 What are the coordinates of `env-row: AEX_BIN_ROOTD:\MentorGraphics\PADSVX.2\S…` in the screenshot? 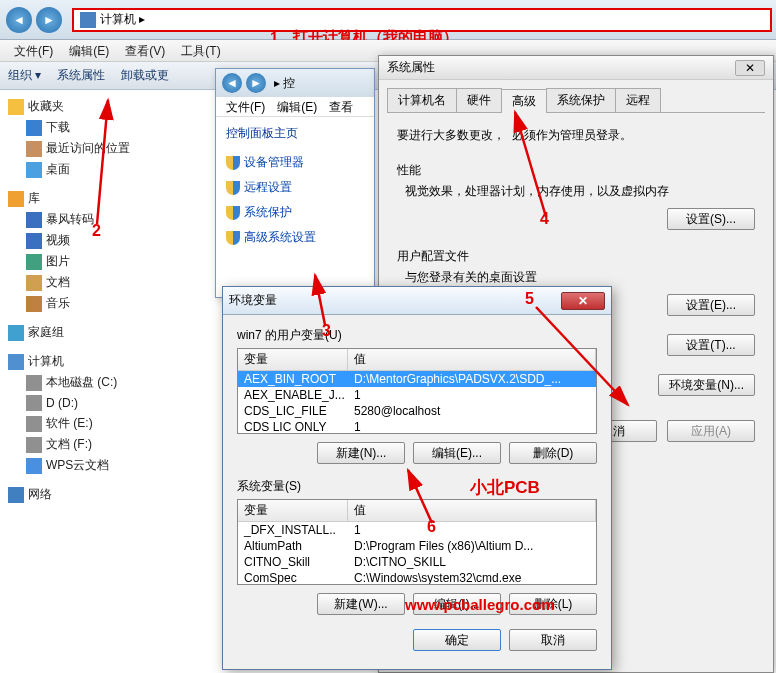 It's located at (417, 379).